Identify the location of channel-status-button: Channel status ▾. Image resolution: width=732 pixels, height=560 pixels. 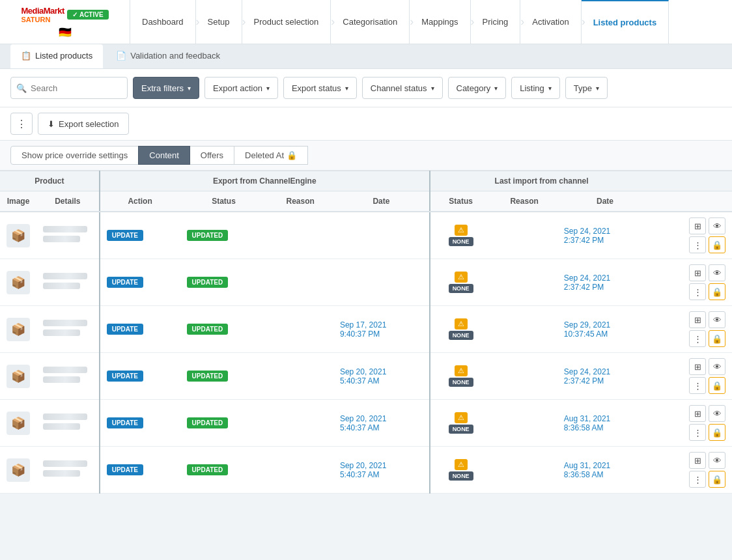
(402, 88).